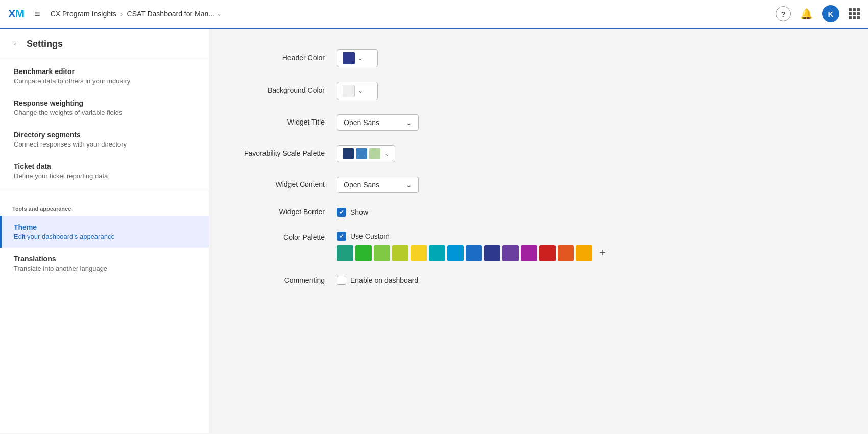 This screenshot has width=868, height=434. Describe the element at coordinates (539, 123) in the screenshot. I see `widget-title-row: Widget Title Open Sans ⌄` at that location.